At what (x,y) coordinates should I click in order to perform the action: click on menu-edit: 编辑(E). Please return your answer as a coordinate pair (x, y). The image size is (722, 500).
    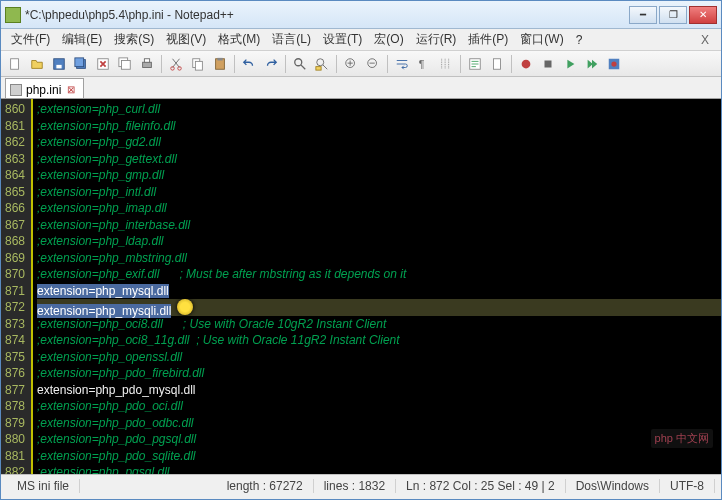
    Looking at the image, I should click on (82, 40).